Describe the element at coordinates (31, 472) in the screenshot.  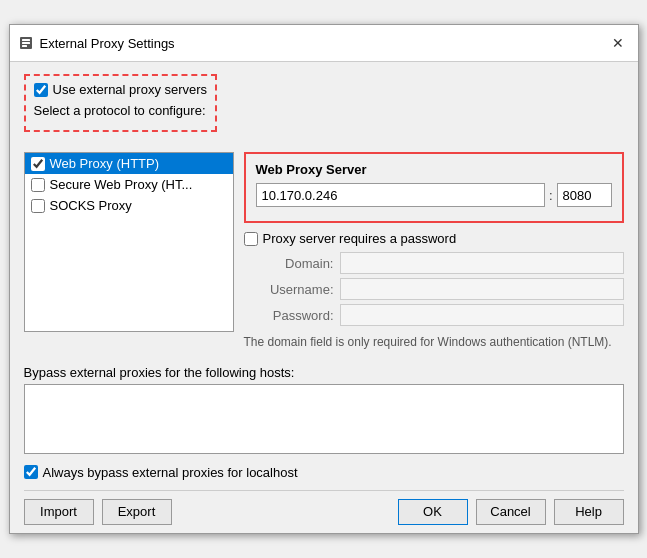
I see `bypass-localhost-checkbox` at that location.